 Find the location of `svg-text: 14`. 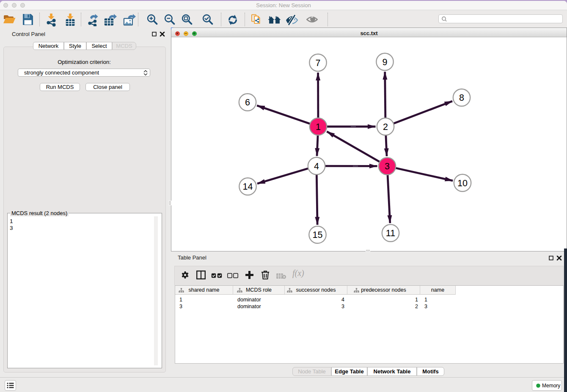

svg-text: 14 is located at coordinates (248, 187).